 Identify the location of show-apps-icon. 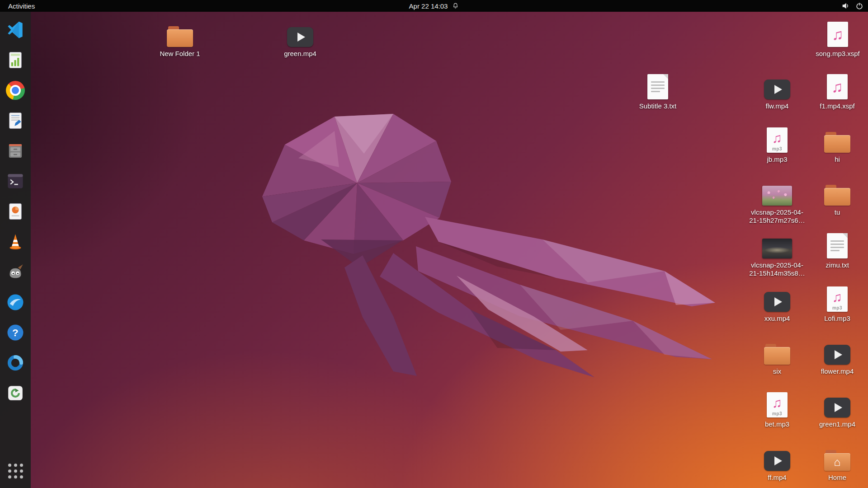
(15, 471).